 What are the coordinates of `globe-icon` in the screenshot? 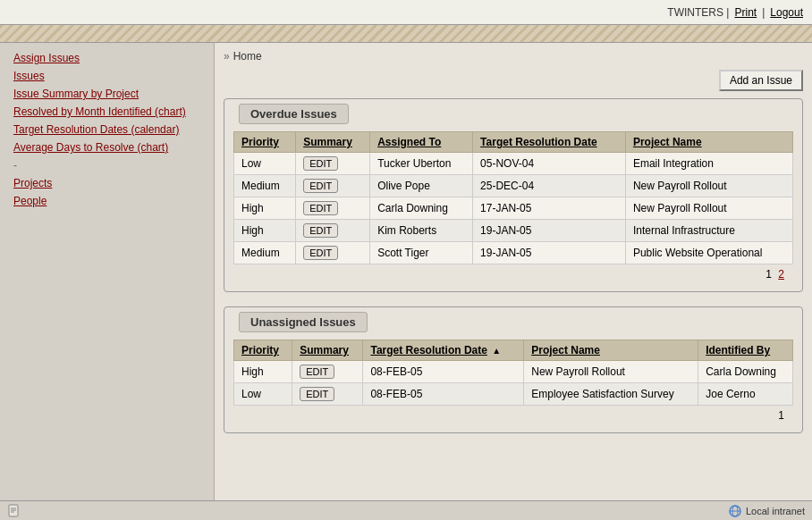 It's located at (735, 511).